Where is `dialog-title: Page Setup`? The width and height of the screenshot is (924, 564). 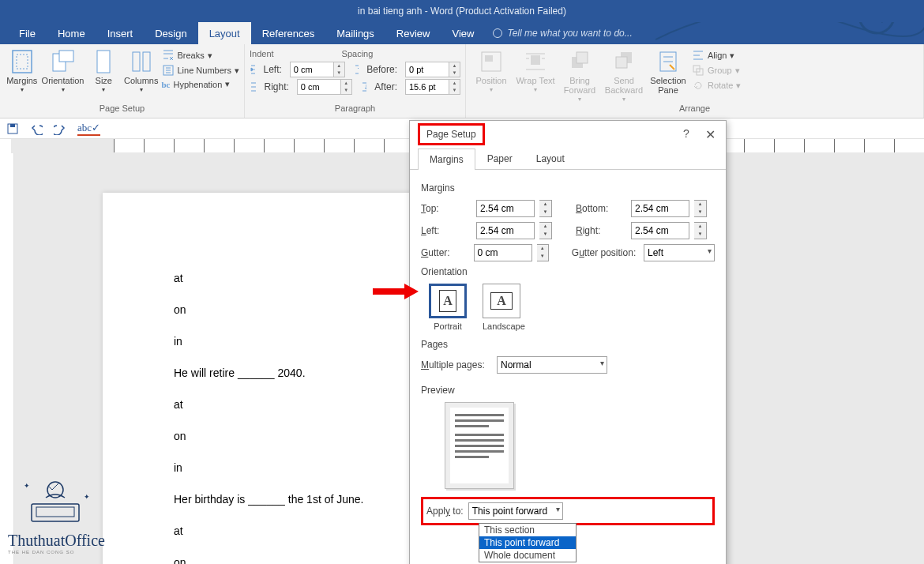
dialog-title: Page Setup is located at coordinates (452, 134).